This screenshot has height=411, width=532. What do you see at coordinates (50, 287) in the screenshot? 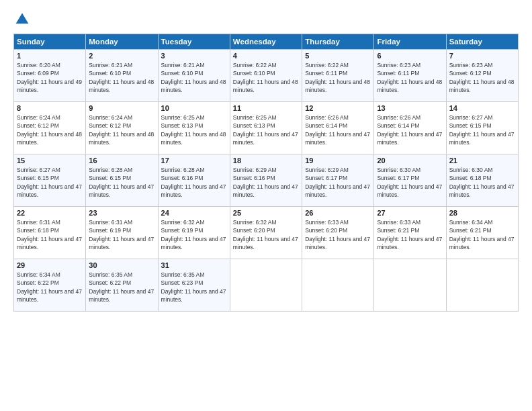
I see `day-info: Sunrise: 6:34 AMSunset: 6:22 PMDaylight:…` at bounding box center [50, 287].